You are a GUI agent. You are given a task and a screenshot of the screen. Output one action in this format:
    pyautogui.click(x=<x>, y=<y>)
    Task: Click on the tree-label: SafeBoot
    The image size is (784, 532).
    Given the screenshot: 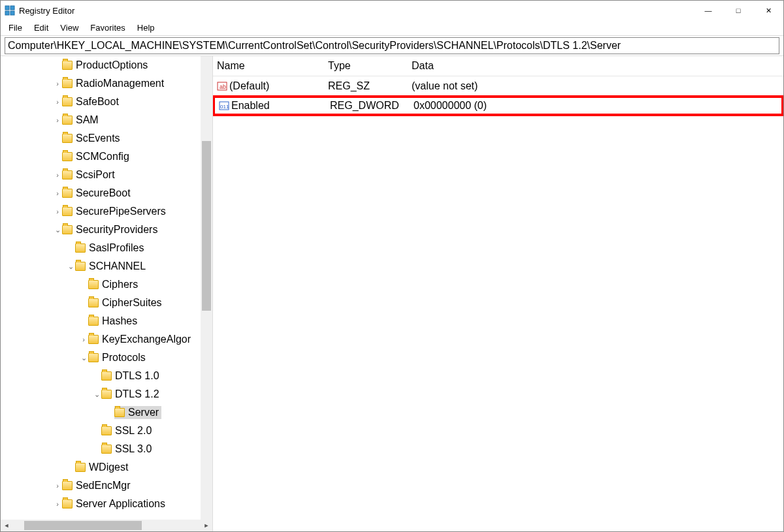 What is the action you would take?
    pyautogui.click(x=97, y=102)
    